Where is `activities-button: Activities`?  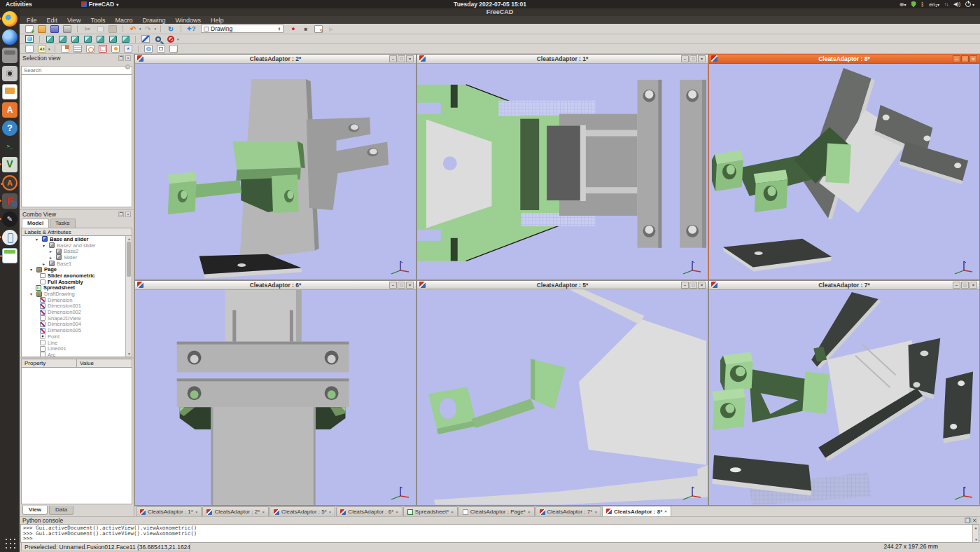 activities-button: Activities is located at coordinates (19, 4).